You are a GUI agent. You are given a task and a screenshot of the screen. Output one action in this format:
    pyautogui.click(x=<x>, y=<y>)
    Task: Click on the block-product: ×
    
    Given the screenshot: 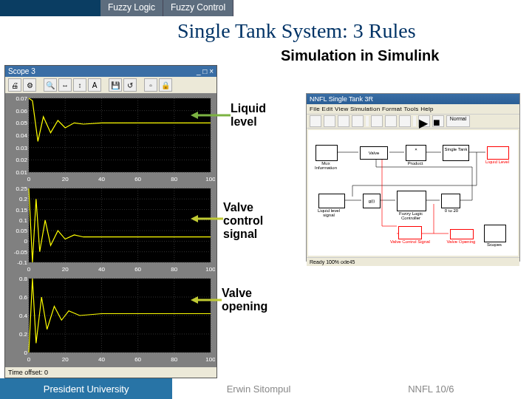 What is the action you would take?
    pyautogui.click(x=416, y=153)
    